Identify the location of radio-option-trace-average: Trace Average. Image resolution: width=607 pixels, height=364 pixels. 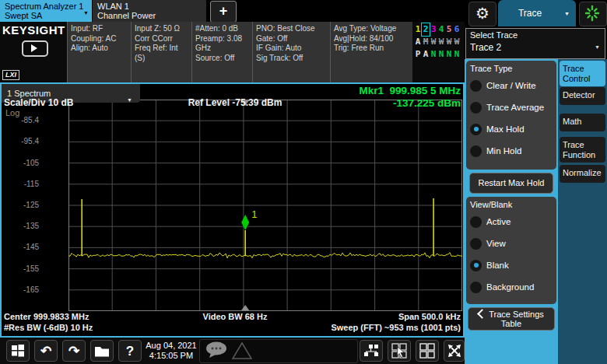
(514, 107).